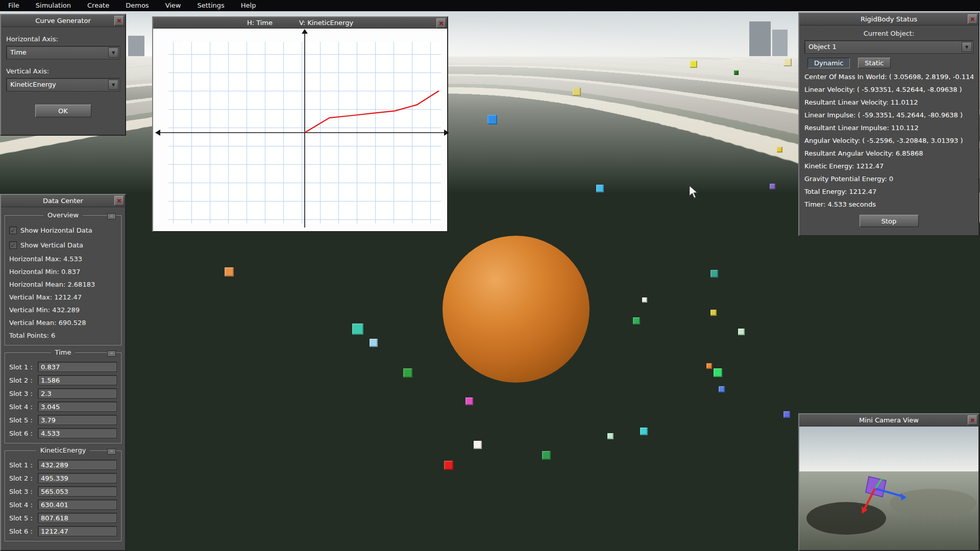 The image size is (980, 551). Describe the element at coordinates (889, 77) in the screenshot. I see `center-of-mass-value: Center Of Mass In World: ( 3.05698, 2.81…` at that location.